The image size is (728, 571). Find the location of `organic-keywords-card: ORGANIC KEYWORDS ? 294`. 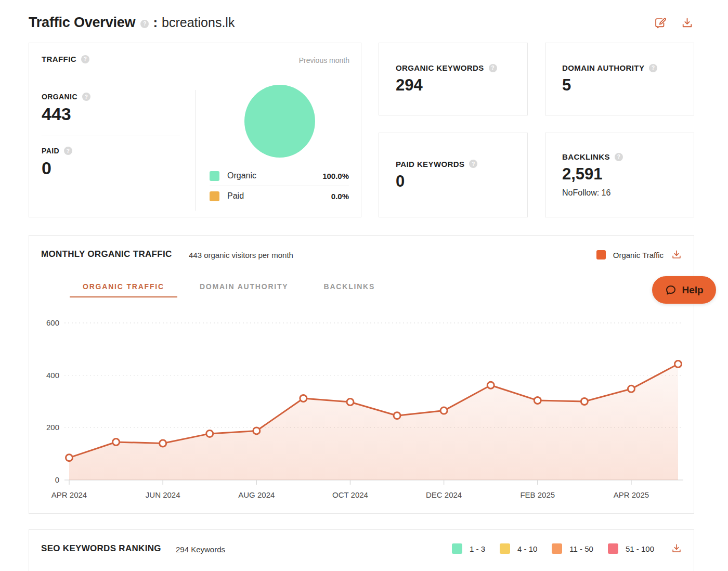

organic-keywords-card: ORGANIC KEYWORDS ? 294 is located at coordinates (453, 79).